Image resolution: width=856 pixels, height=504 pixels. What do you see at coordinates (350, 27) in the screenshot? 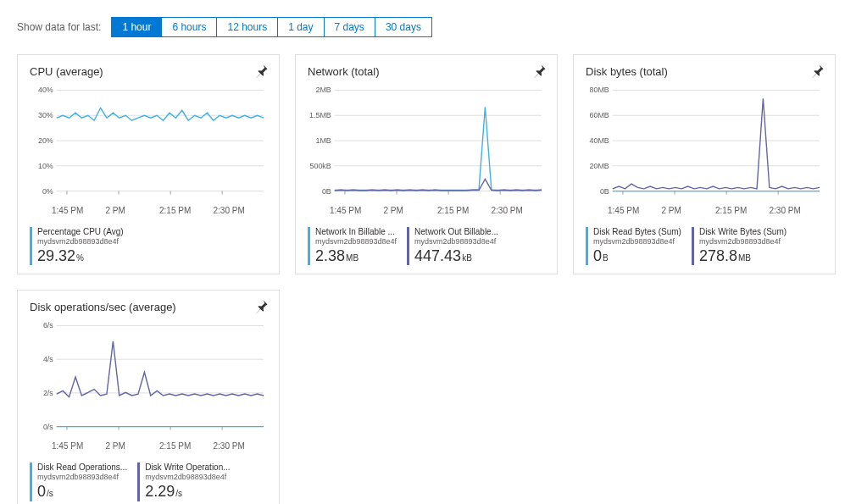
I see `time-tab-7-days: 7 days` at bounding box center [350, 27].